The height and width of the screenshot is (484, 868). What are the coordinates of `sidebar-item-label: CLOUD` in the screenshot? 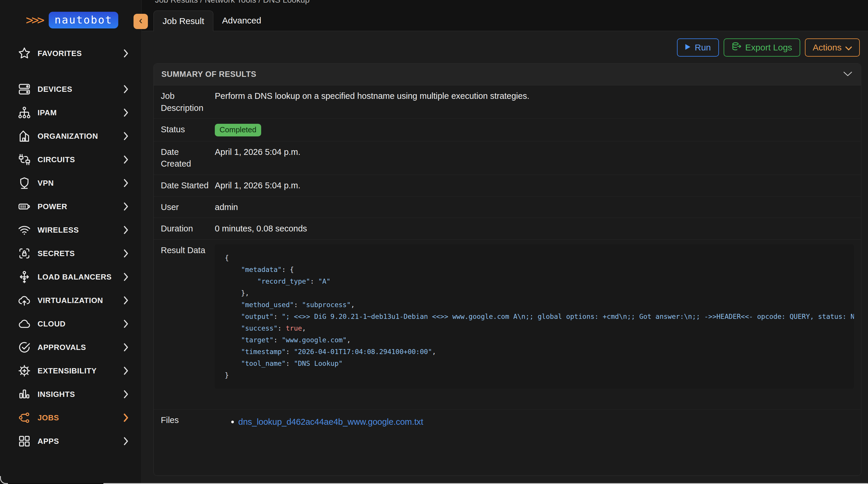 It's located at (81, 324).